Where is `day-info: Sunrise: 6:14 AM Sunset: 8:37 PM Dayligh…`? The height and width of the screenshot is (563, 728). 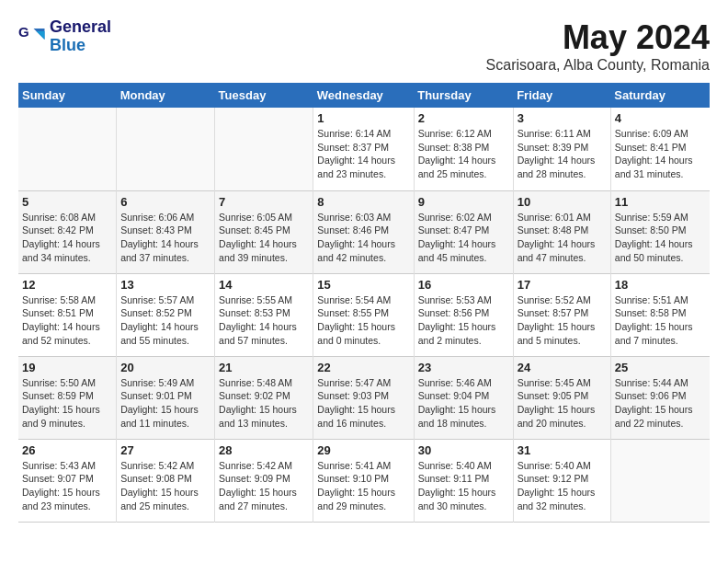 day-info: Sunrise: 6:14 AM Sunset: 8:37 PM Dayligh… is located at coordinates (363, 155).